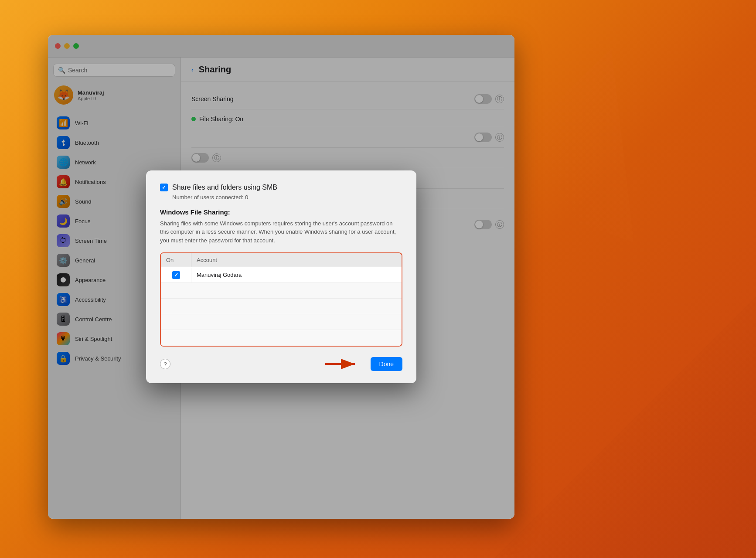 This screenshot has height=558, width=756. I want to click on help-button: ?, so click(165, 364).